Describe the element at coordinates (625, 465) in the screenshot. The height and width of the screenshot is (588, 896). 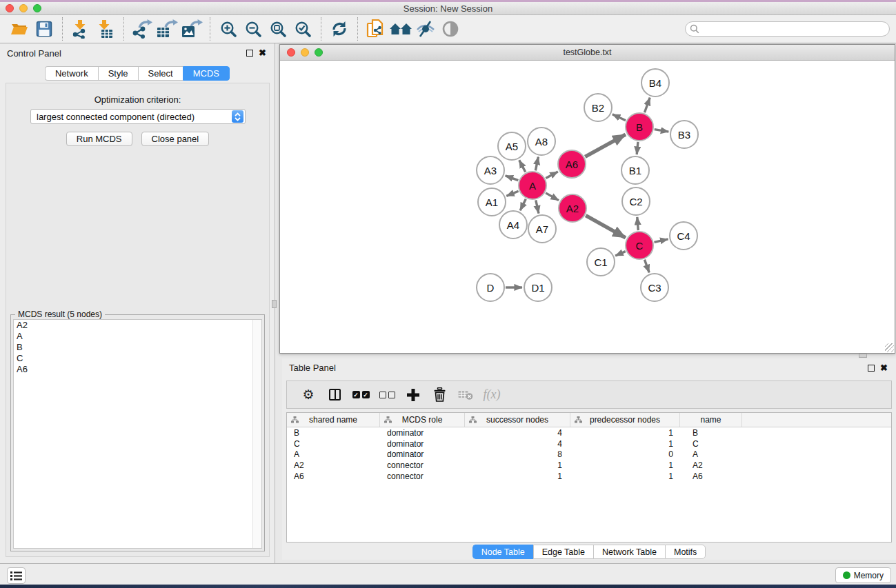
I see `cell-predecessor-nodes: 1` at that location.